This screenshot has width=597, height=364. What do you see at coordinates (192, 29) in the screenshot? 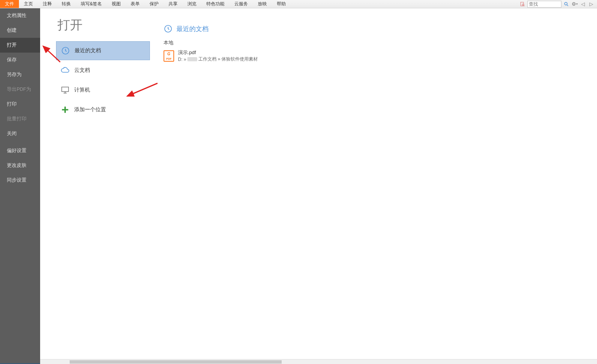
I see `recent-header-label: 最近的文档` at bounding box center [192, 29].